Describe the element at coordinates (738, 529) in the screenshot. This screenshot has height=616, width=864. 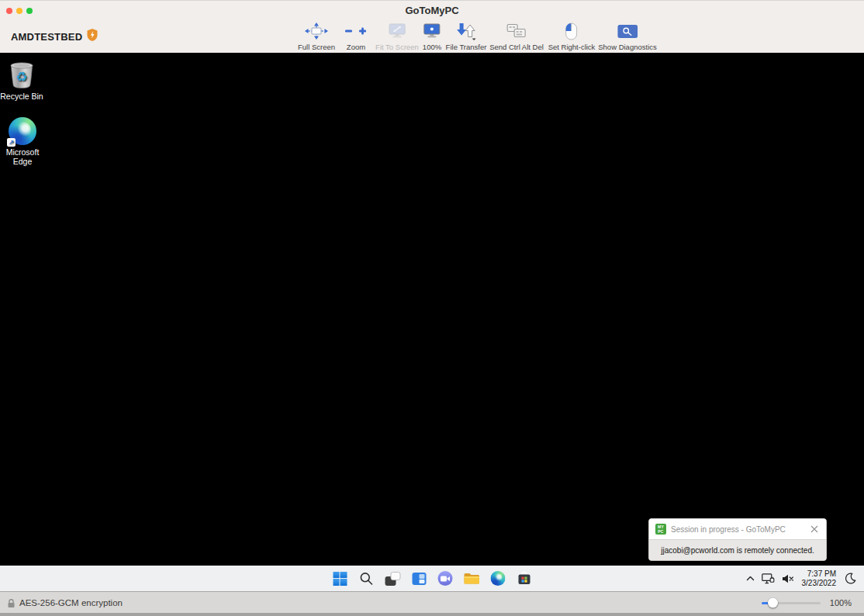
I see `toast-header: MYPC Session in progress - GoToMyPC` at that location.